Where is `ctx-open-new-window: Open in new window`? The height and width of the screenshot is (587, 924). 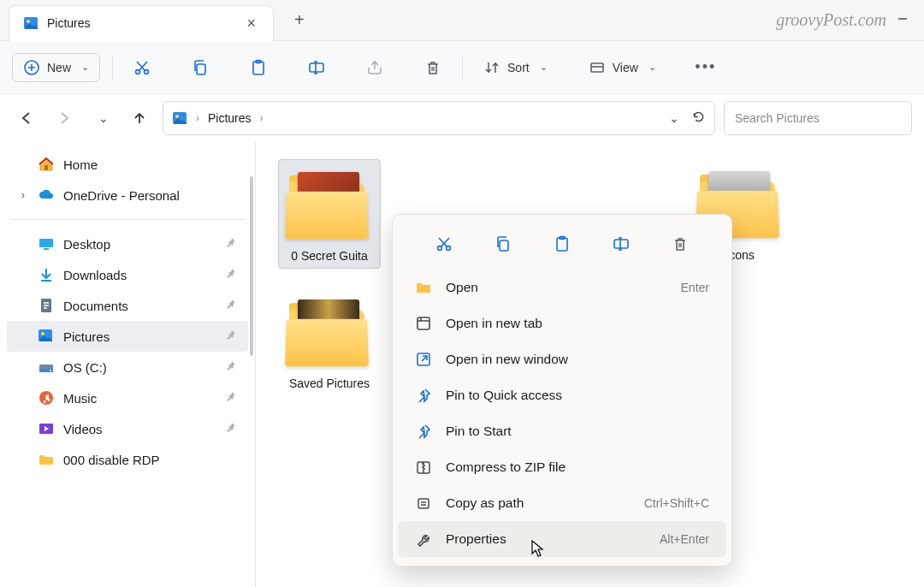 ctx-open-new-window: Open in new window is located at coordinates (562, 359).